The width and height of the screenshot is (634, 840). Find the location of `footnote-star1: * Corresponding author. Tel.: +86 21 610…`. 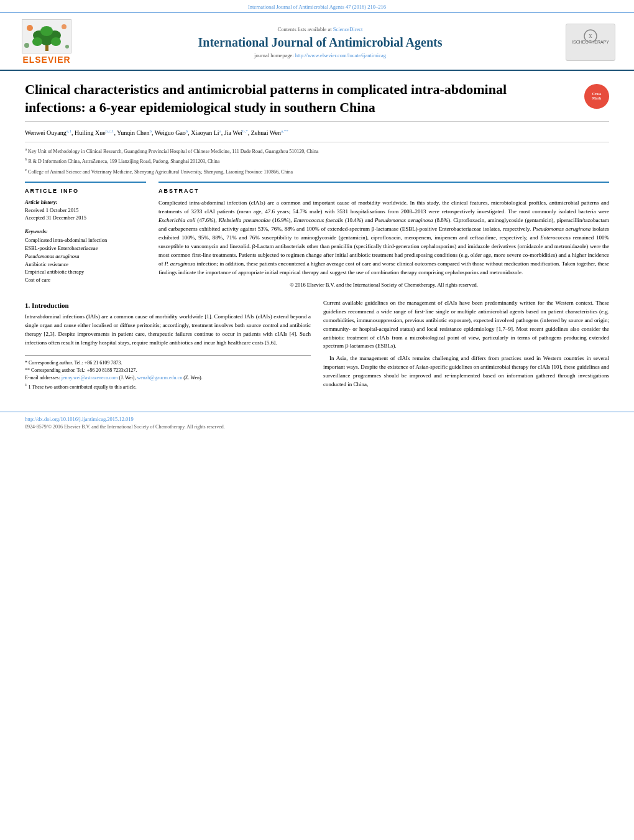

footnote-star1: * Corresponding author. Tel.: +86 21 610… is located at coordinates (168, 363).